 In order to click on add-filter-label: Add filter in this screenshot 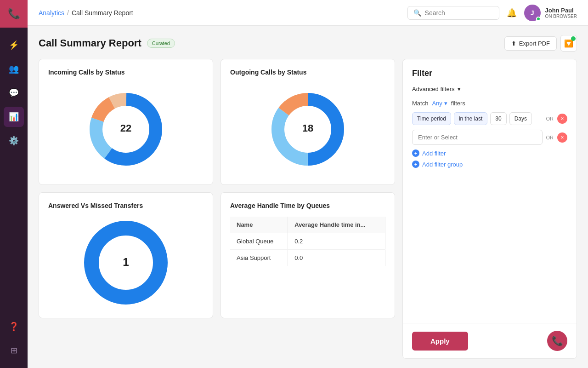, I will do `click(434, 154)`.